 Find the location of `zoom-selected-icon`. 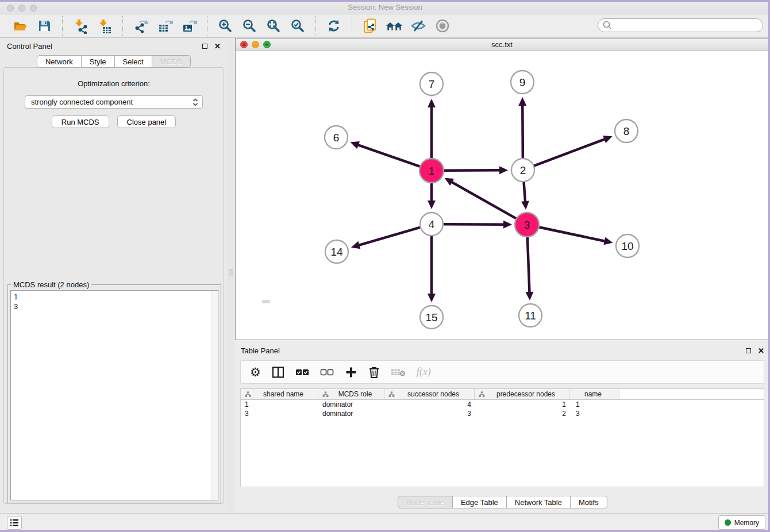

zoom-selected-icon is located at coordinates (298, 26).